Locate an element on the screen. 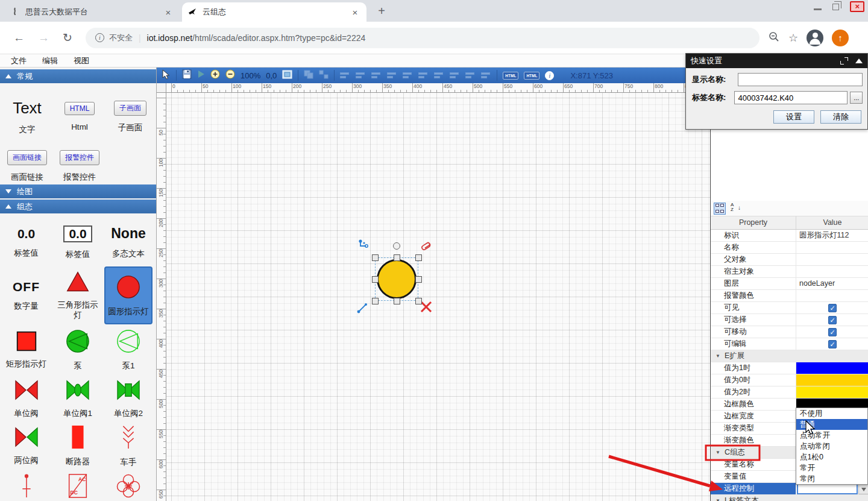 The height and width of the screenshot is (501, 868). tab-close-icon: × is located at coordinates (168, 12).